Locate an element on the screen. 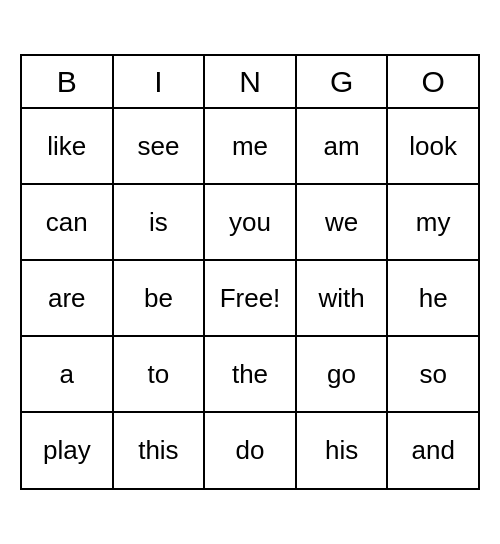 This screenshot has width=500, height=544. cell-4-2: to is located at coordinates (159, 374).